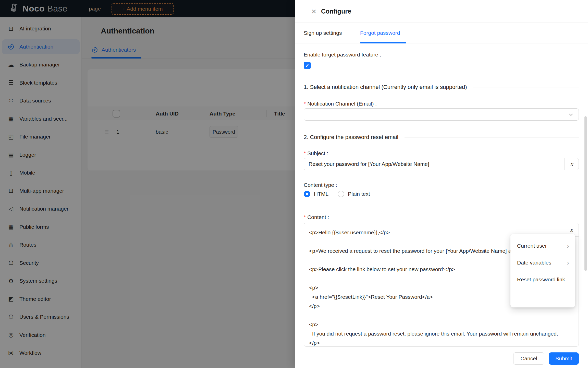 Image resolution: width=588 pixels, height=368 pixels. What do you see at coordinates (316, 217) in the screenshot?
I see `content-label: *Content :` at bounding box center [316, 217].